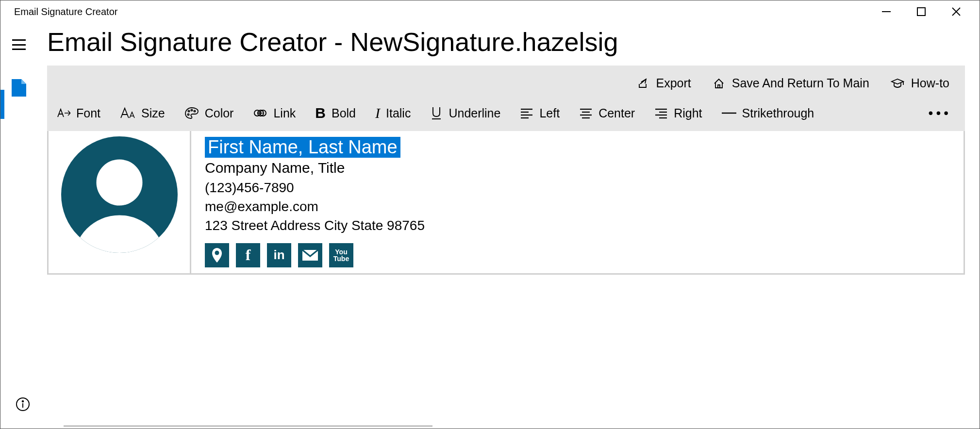 This screenshot has height=429, width=980. I want to click on signature-name: First Name, Last Name, so click(303, 148).